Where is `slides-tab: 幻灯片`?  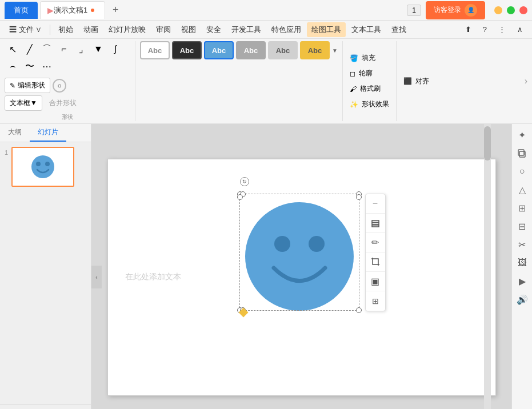
slides-tab: 幻灯片 is located at coordinates (48, 133).